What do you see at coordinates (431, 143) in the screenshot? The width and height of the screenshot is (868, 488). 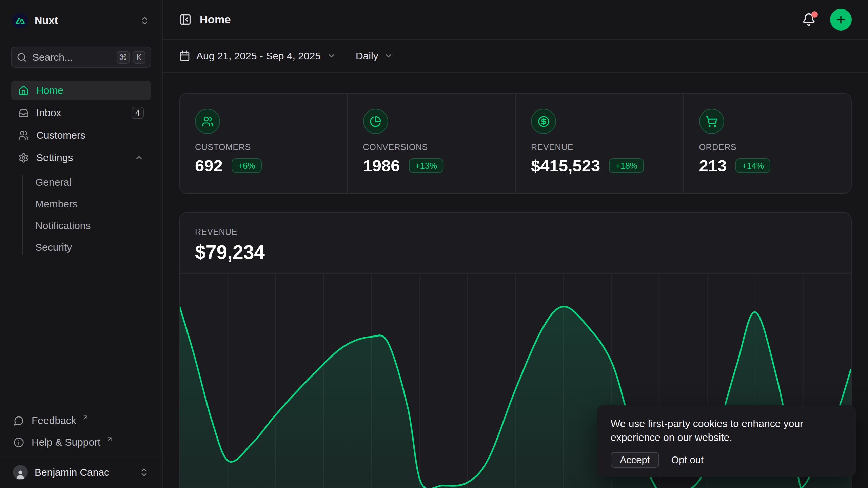 I see `stat-conversions: CONVERSIONS 1986 +13%` at bounding box center [431, 143].